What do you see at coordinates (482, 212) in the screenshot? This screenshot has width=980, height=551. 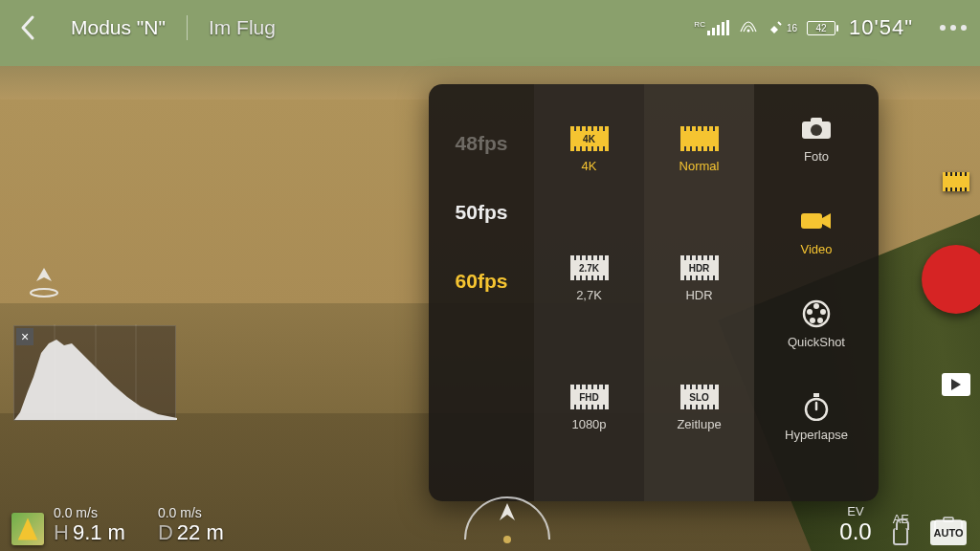 I see `fps-option-50: 50fps` at bounding box center [482, 212].